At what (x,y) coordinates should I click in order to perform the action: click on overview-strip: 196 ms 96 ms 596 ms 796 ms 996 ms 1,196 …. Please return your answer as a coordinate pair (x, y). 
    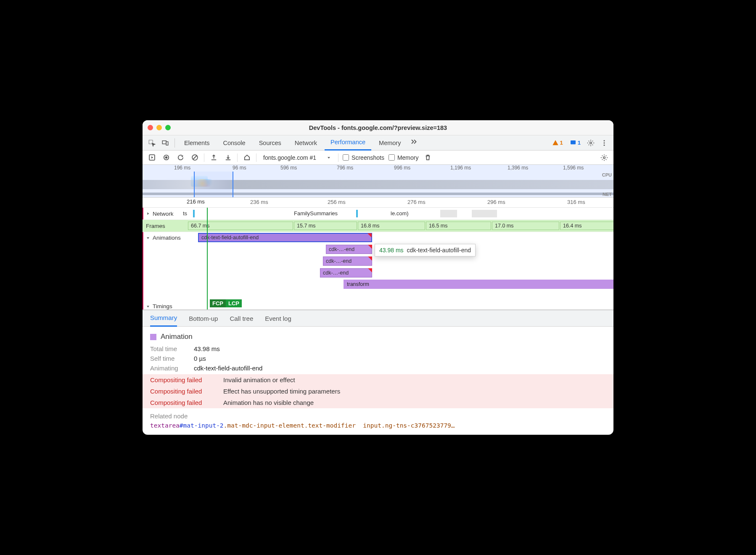
    Looking at the image, I should click on (378, 181).